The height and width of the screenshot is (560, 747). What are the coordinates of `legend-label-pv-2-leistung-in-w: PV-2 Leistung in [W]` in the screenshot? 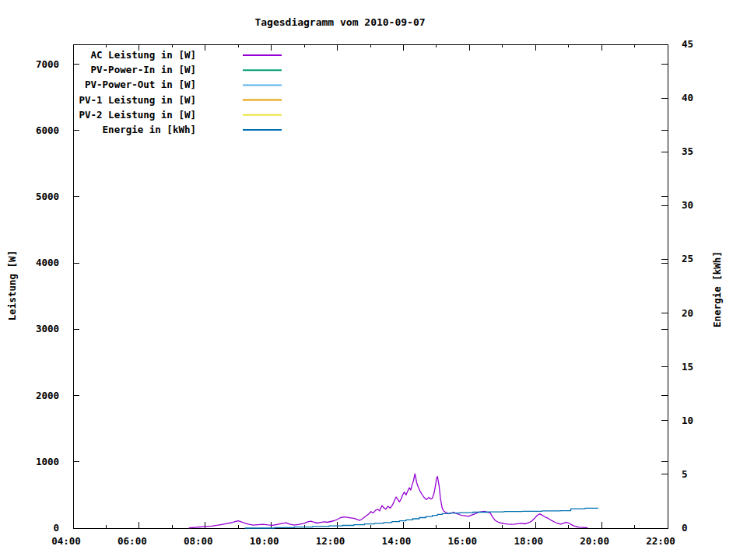 It's located at (137, 115).